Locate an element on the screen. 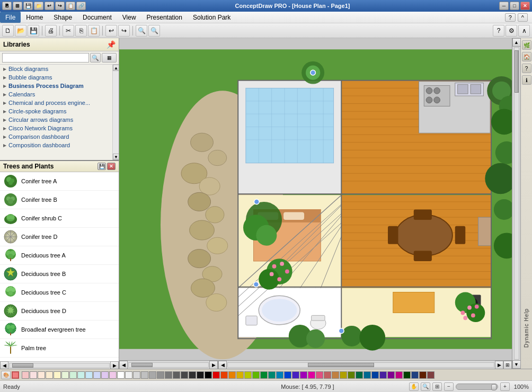  right-icon-3: ? is located at coordinates (527, 68).